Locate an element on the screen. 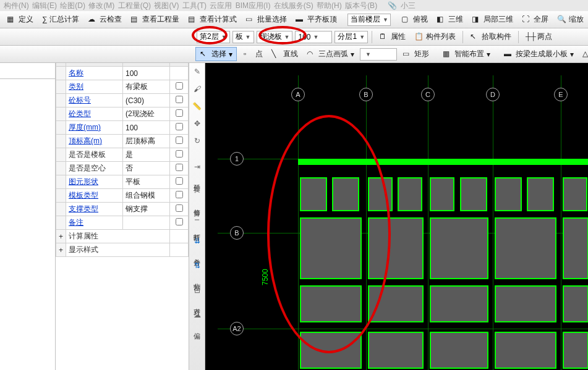  prop-name: 顶标高(m) is located at coordinates (95, 141).